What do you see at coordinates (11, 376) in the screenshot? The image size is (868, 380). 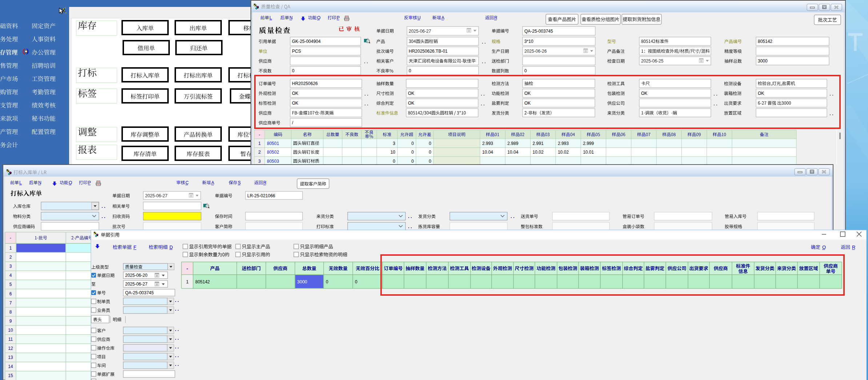 I see `svg-text: 15` at bounding box center [11, 376].